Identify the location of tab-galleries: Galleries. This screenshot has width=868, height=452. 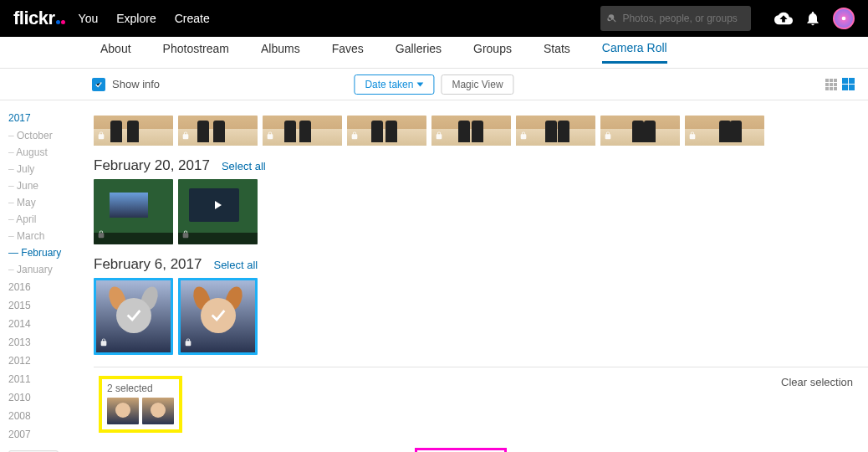
(418, 53).